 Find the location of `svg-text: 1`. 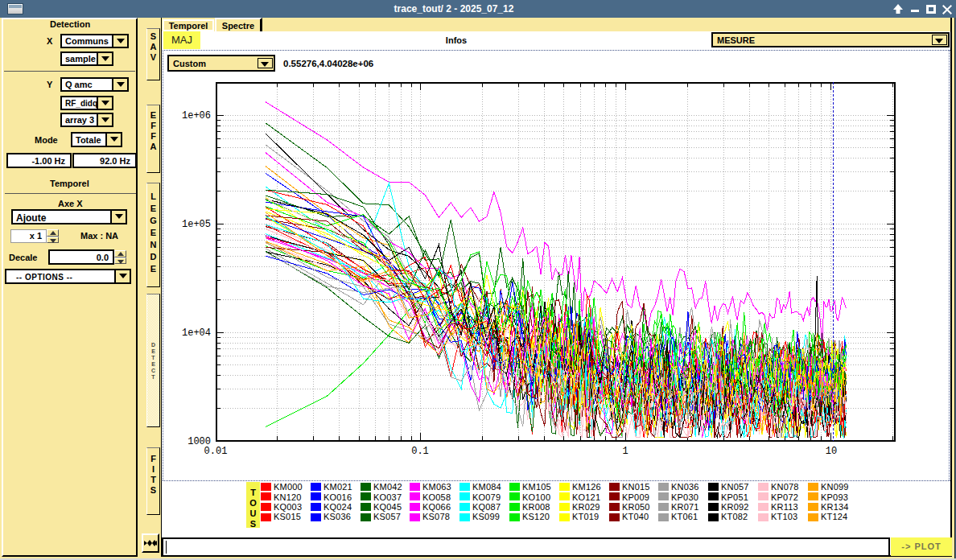

svg-text: 1 is located at coordinates (624, 451).